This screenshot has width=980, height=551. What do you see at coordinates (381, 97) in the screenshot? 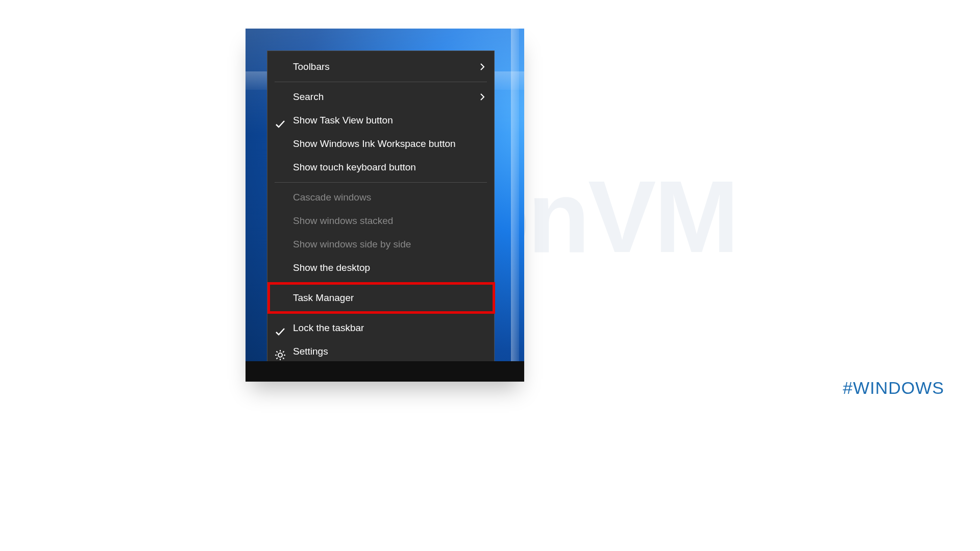
I see `menu-item-search: Search` at bounding box center [381, 97].